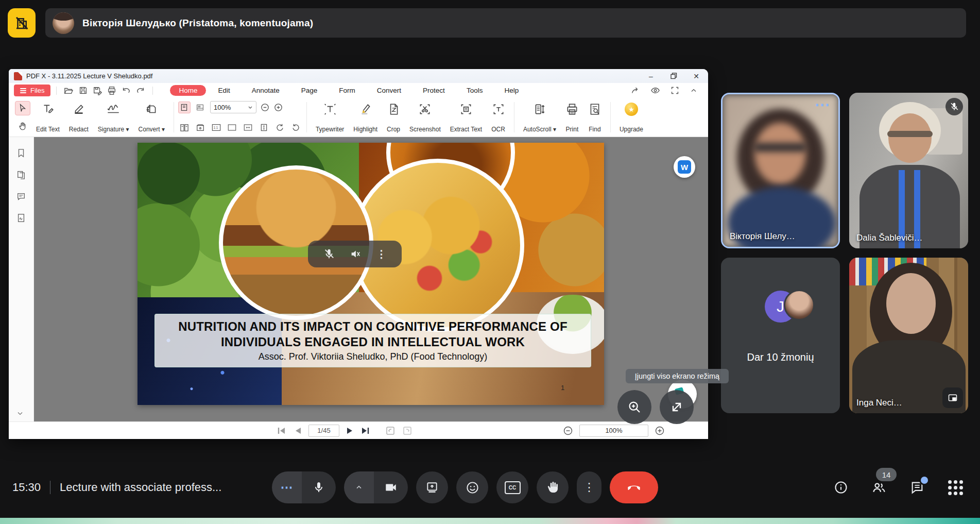 The image size is (980, 524). I want to click on files-menu-button: Files, so click(32, 91).